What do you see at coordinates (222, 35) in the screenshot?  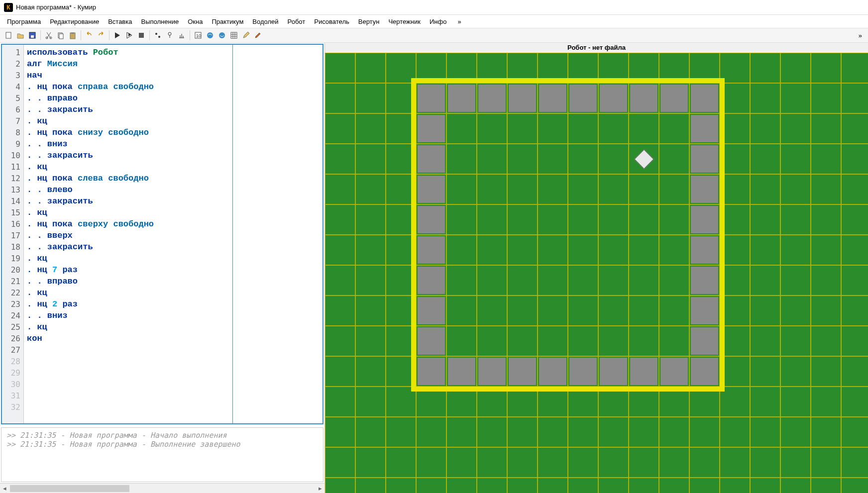 I see `btn-blue2-icon` at bounding box center [222, 35].